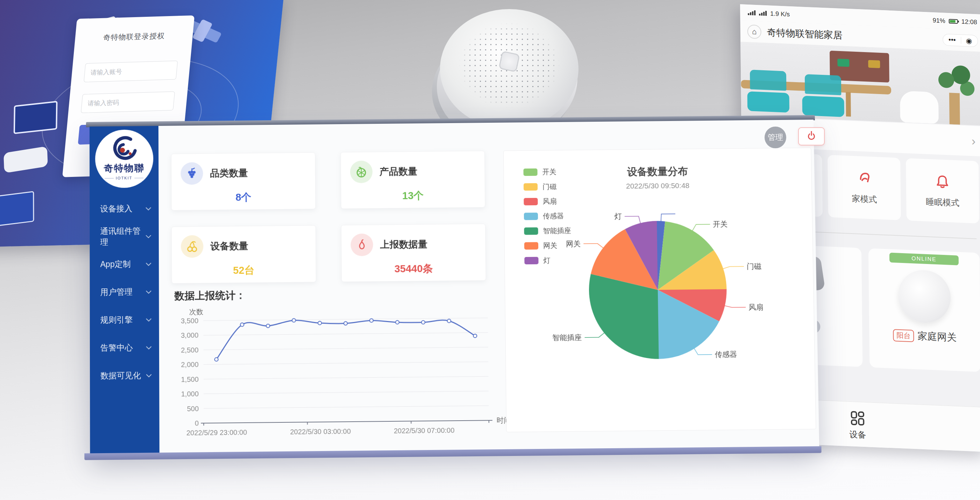  I want to click on mode-card-2: 家模式, so click(864, 187).